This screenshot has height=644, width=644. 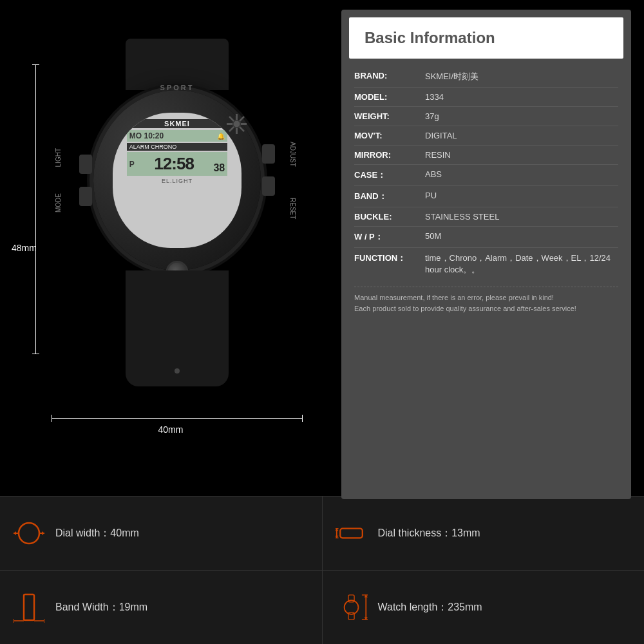 I want to click on info-row-0: BRAND: SKMEI/时刻美, so click(x=486, y=77).